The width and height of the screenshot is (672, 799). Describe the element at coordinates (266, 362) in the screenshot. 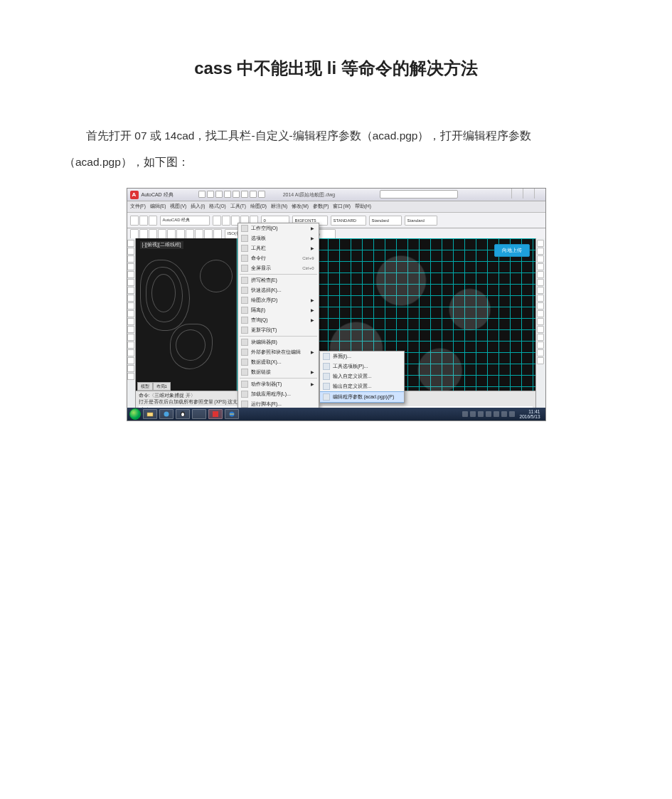

I see `menu-item-label: 数据提取(X)...` at that location.